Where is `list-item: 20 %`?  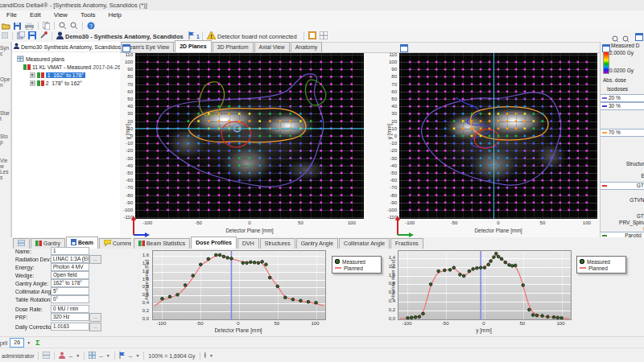 list-item: 20 % is located at coordinates (622, 98).